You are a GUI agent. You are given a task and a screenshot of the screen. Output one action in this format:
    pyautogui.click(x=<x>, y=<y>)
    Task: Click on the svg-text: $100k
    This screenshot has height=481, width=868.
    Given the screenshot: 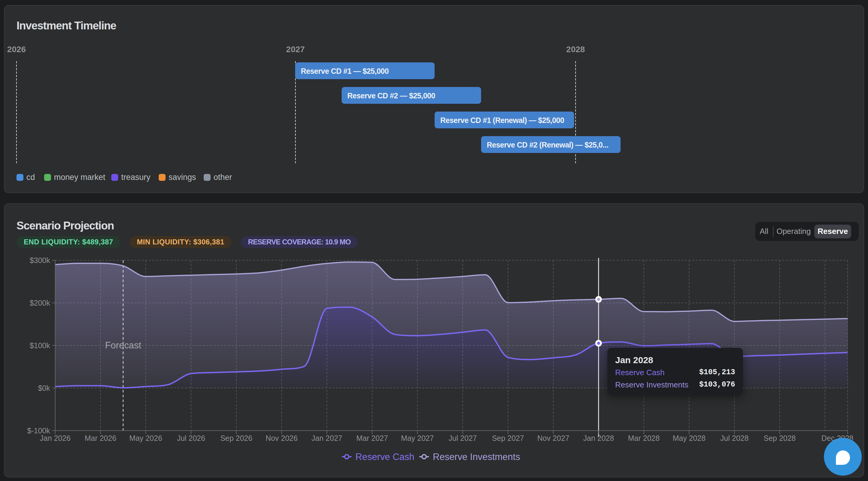 What is the action you would take?
    pyautogui.click(x=40, y=346)
    